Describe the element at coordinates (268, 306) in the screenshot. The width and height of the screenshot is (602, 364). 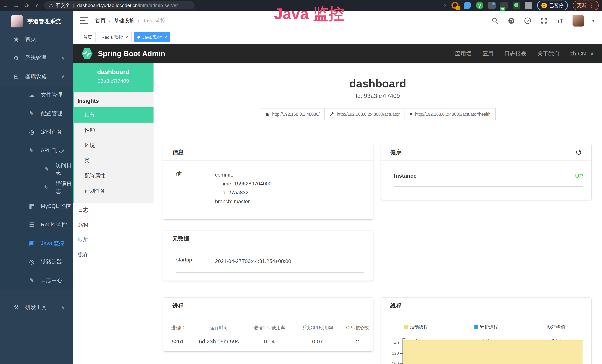
I see `process-card-title: 进程` at that location.